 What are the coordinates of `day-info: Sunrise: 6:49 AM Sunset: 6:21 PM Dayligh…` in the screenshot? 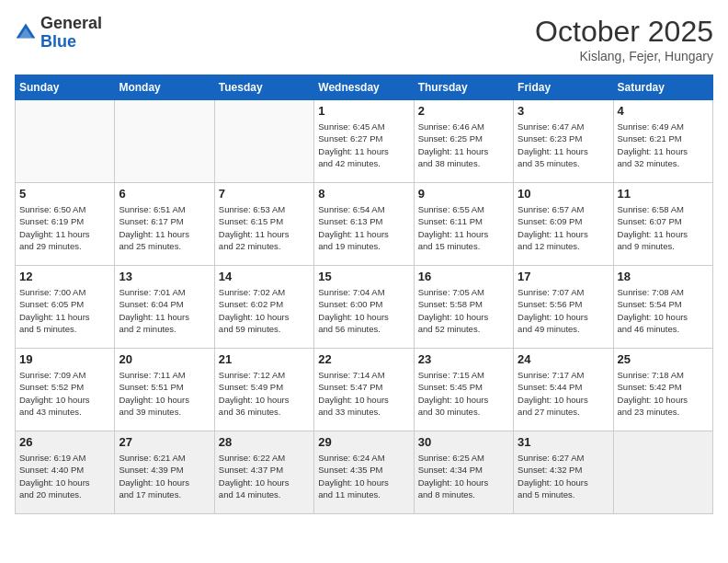 It's located at (664, 145).